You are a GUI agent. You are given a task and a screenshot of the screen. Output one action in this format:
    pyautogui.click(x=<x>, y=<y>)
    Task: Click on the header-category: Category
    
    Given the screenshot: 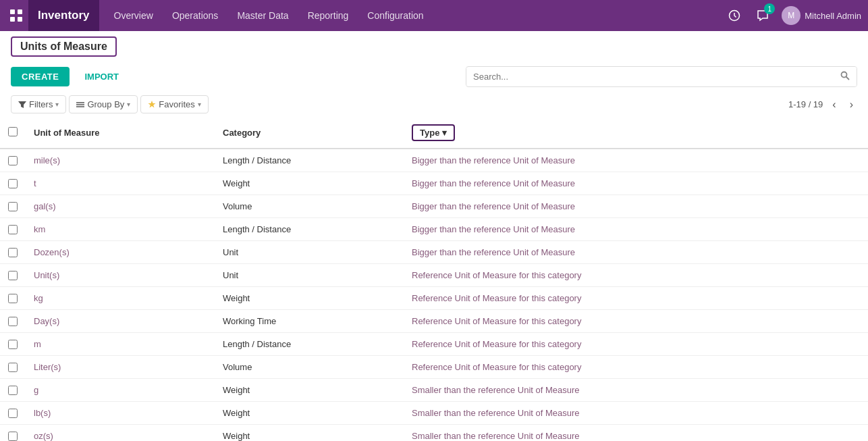 What is the action you would take?
    pyautogui.click(x=309, y=133)
    